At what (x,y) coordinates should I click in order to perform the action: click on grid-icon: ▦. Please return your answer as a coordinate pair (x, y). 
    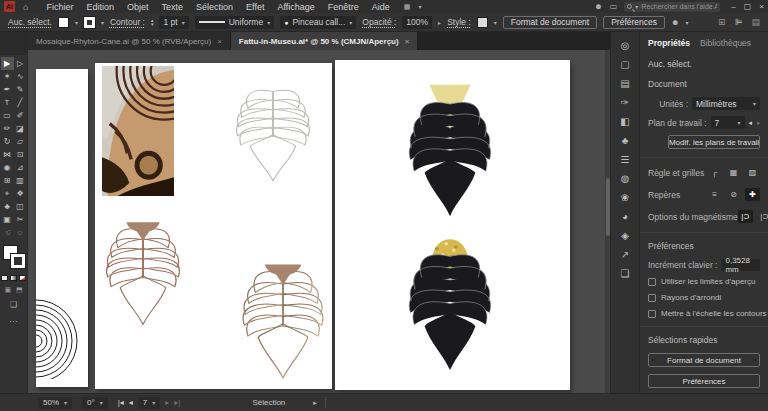
    Looking at the image, I should click on (734, 172).